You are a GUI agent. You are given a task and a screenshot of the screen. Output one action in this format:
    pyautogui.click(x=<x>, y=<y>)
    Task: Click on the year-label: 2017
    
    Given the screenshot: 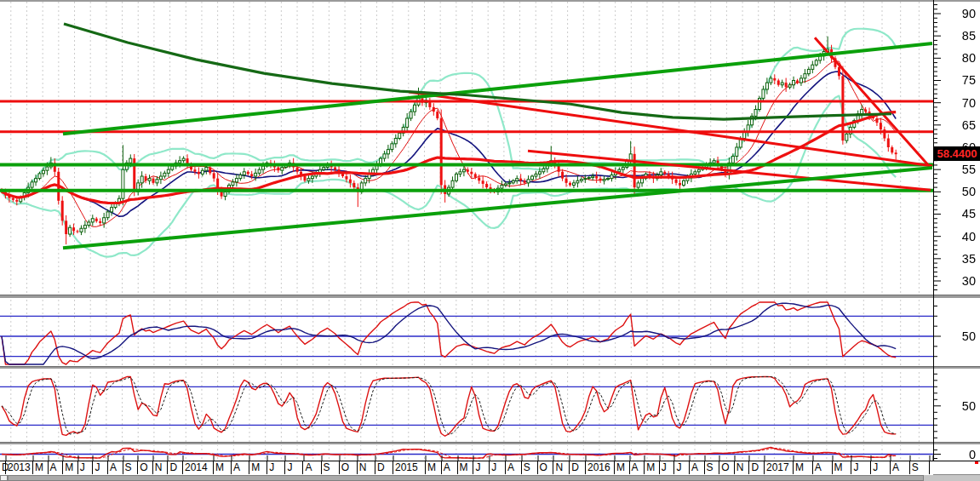 What is the action you would take?
    pyautogui.click(x=779, y=468)
    